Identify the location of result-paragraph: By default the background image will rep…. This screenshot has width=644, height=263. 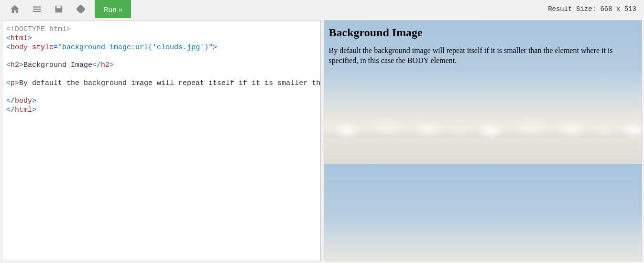
(483, 56).